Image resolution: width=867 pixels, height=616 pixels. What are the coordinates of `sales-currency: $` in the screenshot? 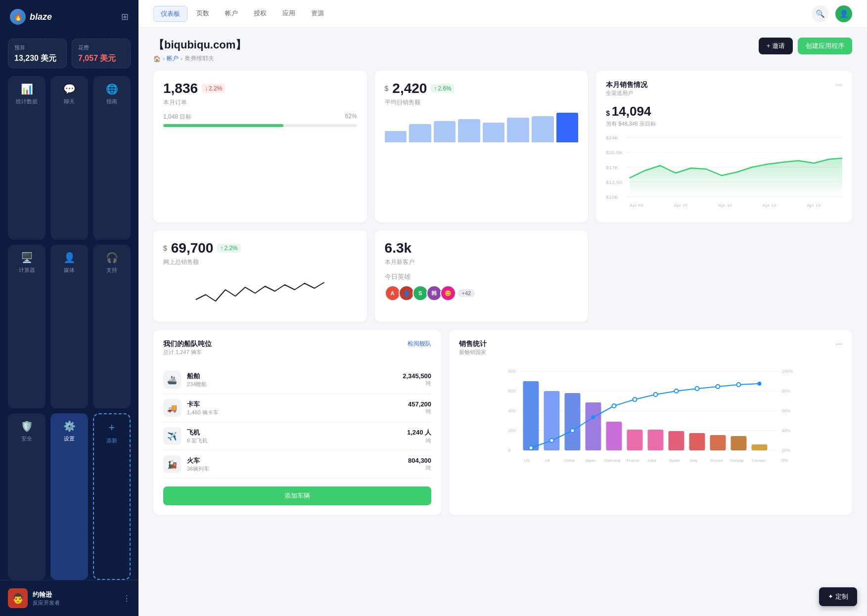 It's located at (609, 113).